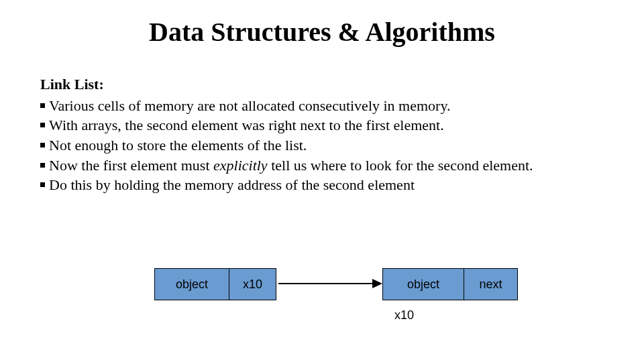  I want to click on bullet-text: Not enough to store the elements of the …, so click(326, 145).